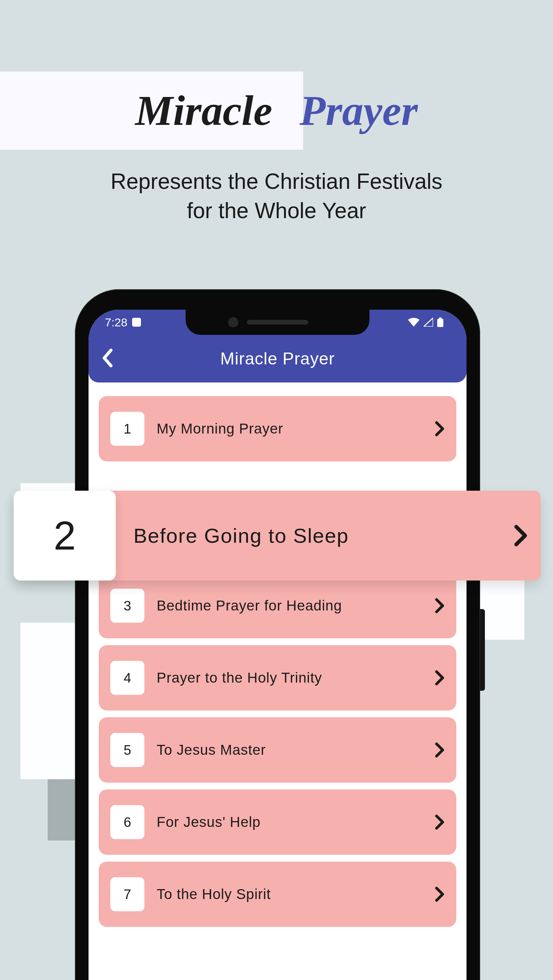 This screenshot has height=980, width=553. Describe the element at coordinates (301, 750) in the screenshot. I see `item-label: To Jesus Master` at that location.